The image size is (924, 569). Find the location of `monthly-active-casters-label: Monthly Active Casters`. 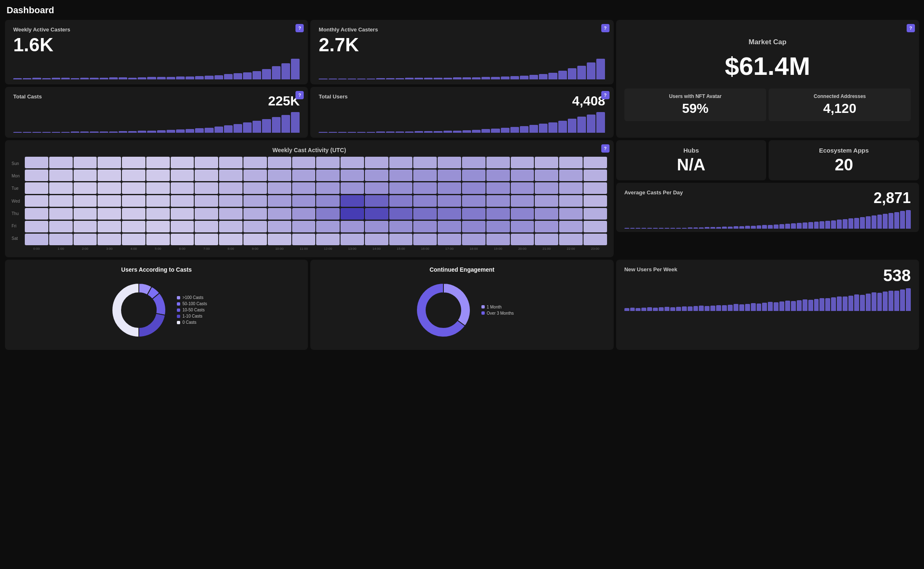

monthly-active-casters-label: Monthly Active Casters is located at coordinates (462, 30).